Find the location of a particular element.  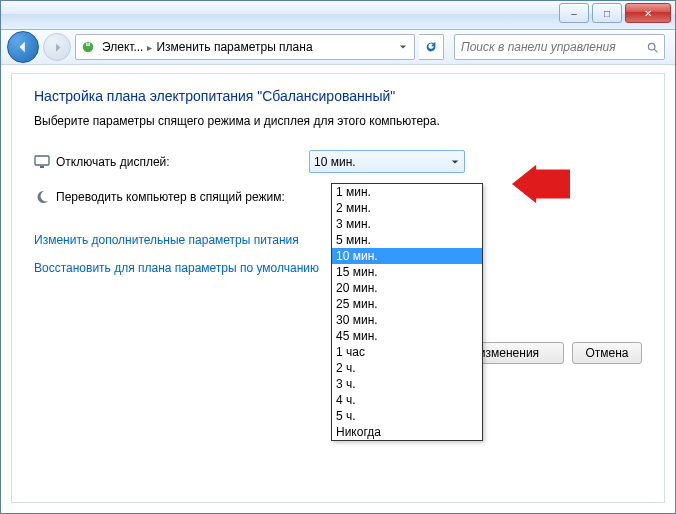

refresh-button is located at coordinates (432, 47).